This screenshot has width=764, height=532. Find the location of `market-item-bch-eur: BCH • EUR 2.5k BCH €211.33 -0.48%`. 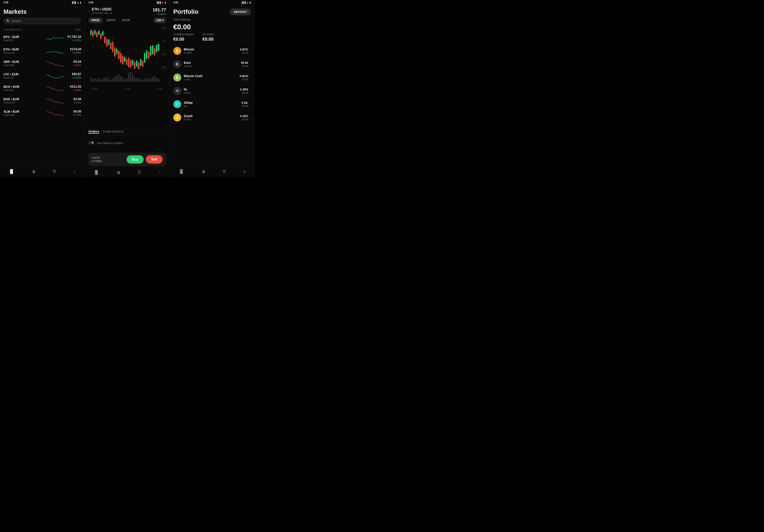

market-item-bch-eur: BCH • EUR 2.5k BCH €211.33 -0.48% is located at coordinates (42, 88).